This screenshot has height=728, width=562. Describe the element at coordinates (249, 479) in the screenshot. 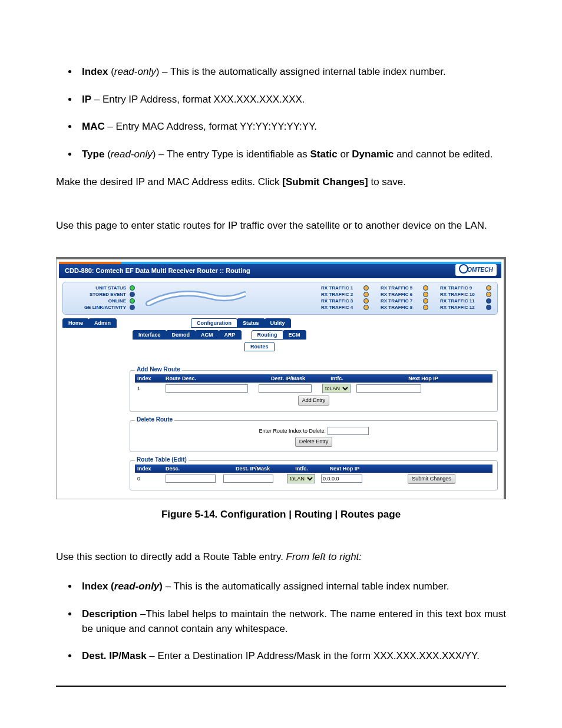

I see `edit-dest-ip-input` at that location.